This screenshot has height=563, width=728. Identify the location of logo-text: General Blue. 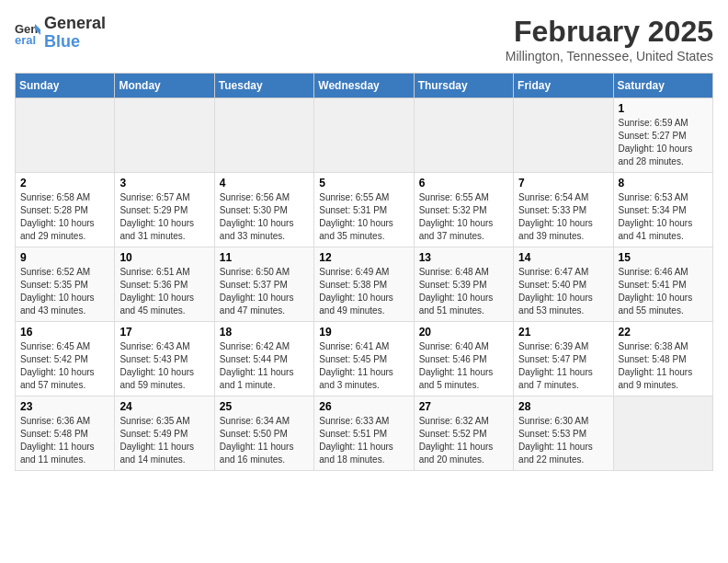
(75, 33).